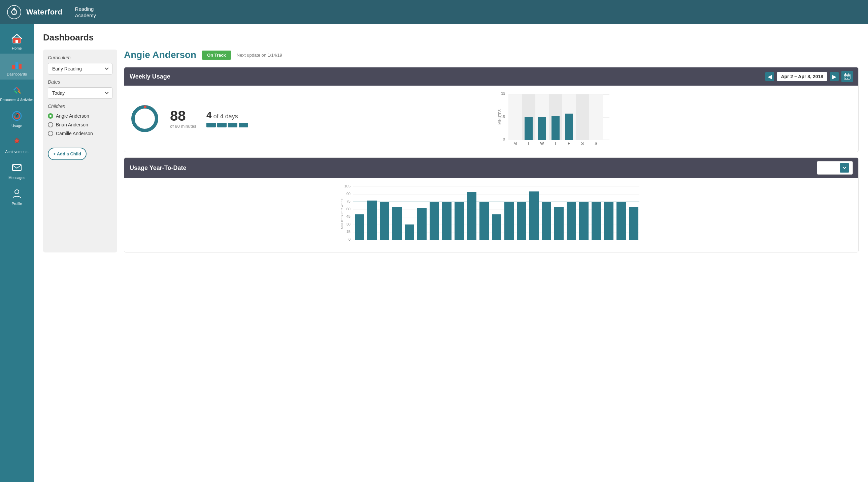  I want to click on sidebar-label-dashboards: Dashboards, so click(17, 74).